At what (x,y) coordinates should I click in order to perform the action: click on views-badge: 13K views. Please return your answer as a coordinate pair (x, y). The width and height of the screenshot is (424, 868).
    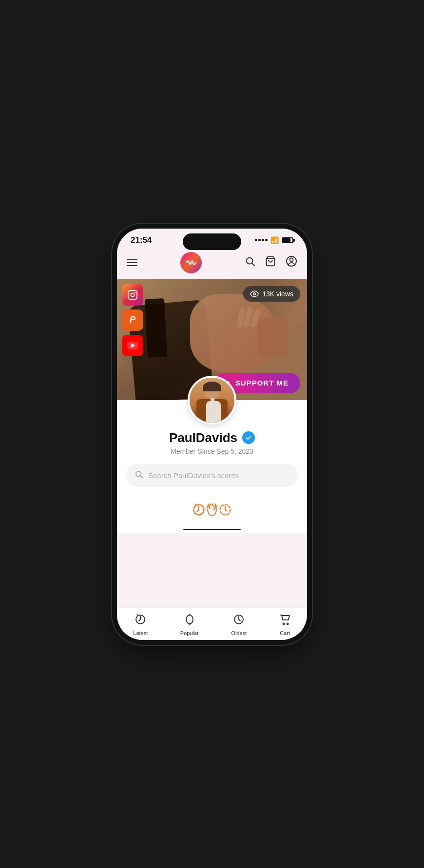
    Looking at the image, I should click on (272, 294).